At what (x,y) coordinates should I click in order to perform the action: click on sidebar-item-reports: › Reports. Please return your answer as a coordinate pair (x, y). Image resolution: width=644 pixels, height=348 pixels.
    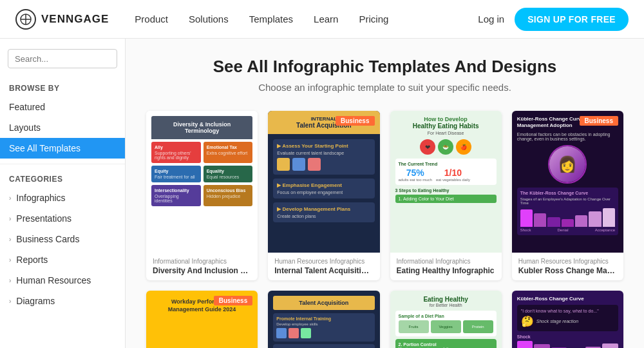
    Looking at the image, I should click on (62, 260).